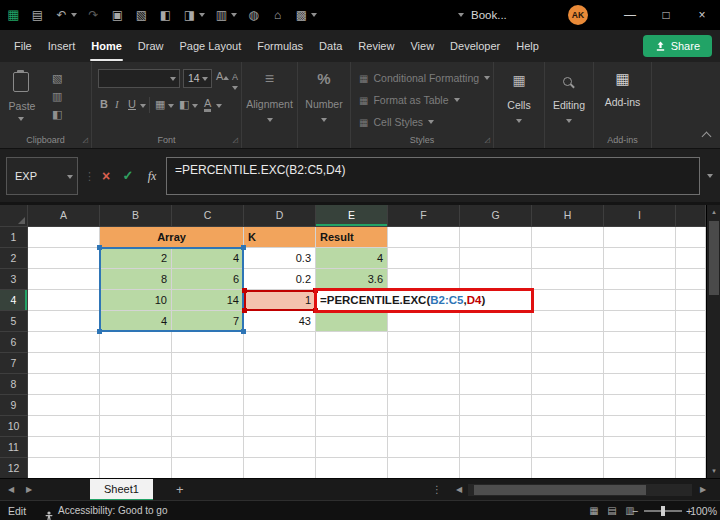  Describe the element at coordinates (528, 46) in the screenshot. I see `tab-help: Help` at that location.